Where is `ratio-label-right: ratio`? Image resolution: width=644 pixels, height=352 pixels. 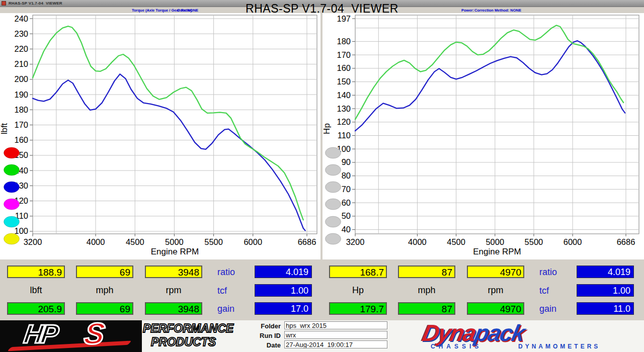
ratio-label-right: ratio is located at coordinates (557, 272).